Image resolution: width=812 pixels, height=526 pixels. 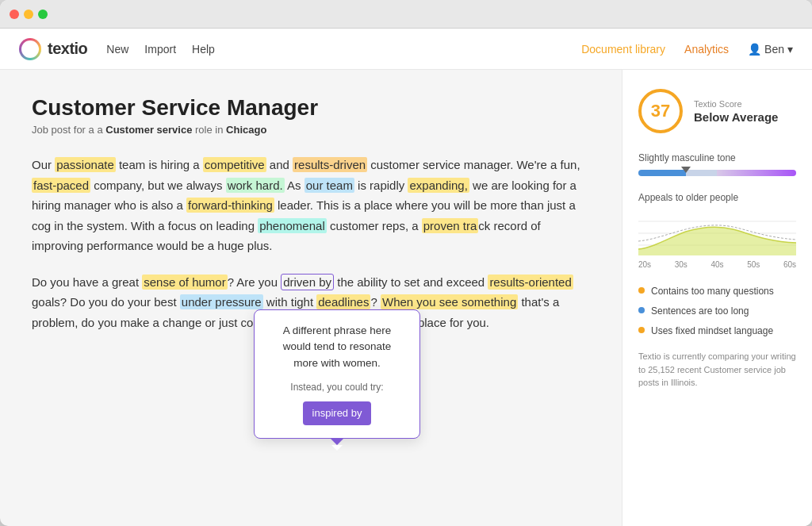 I want to click on highlight-proven-track: proven tra, so click(x=450, y=225).